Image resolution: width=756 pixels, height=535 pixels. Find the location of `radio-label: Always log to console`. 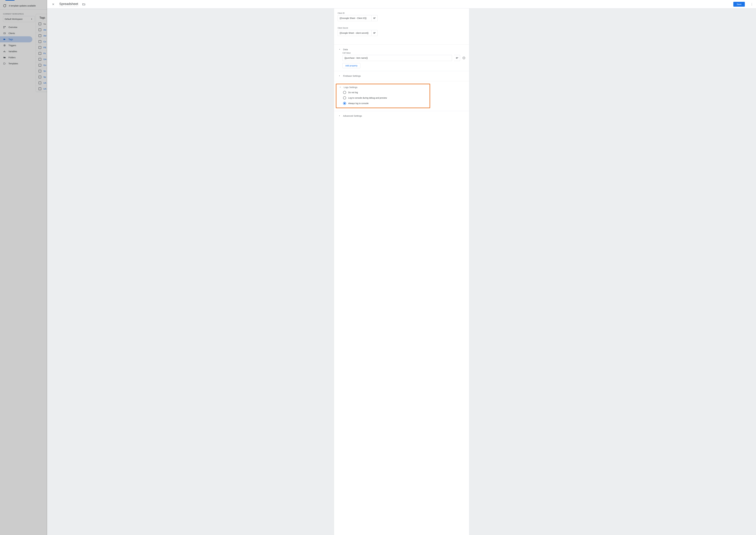

radio-label: Always log to console is located at coordinates (359, 103).